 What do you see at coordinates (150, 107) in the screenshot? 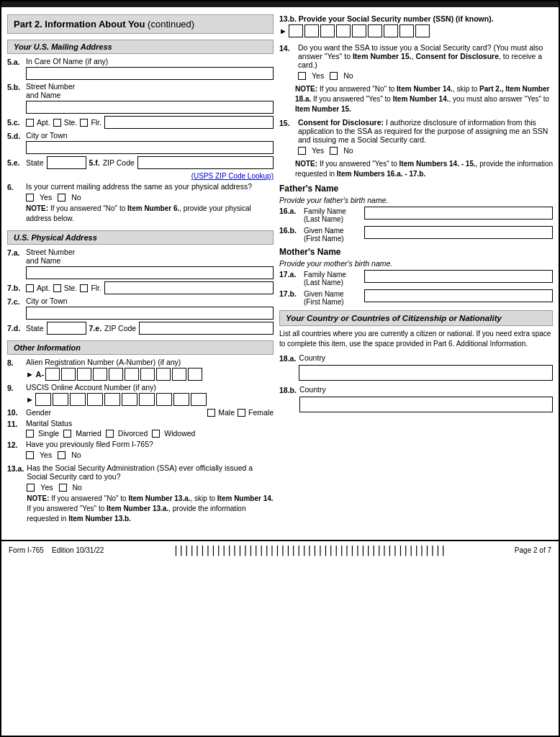
I see `item-5b-input` at bounding box center [150, 107].